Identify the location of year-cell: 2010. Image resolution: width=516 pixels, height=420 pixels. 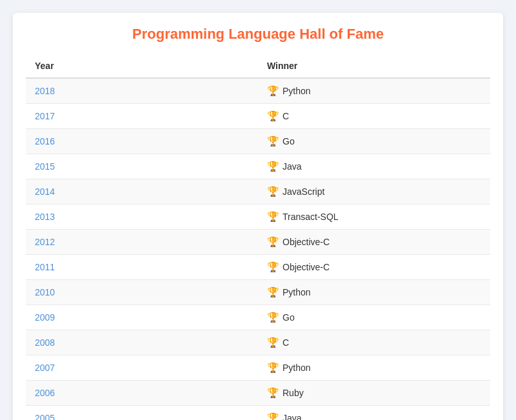
(142, 293).